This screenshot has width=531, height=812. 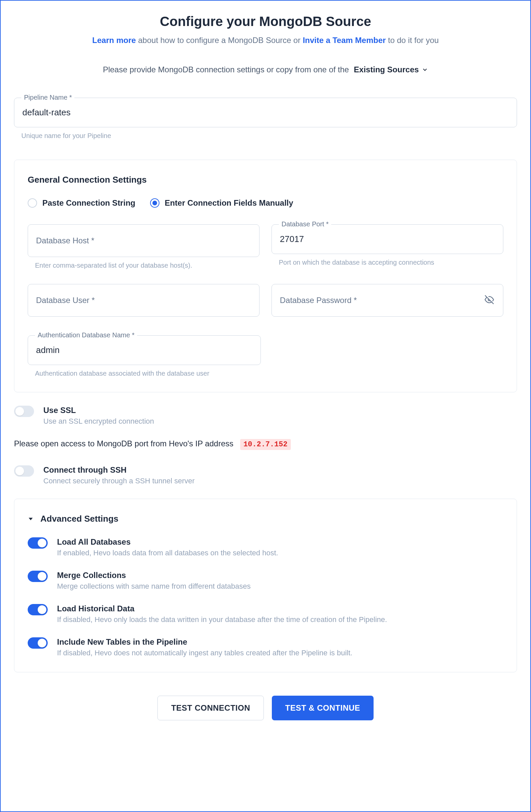 What do you see at coordinates (489, 300) in the screenshot?
I see `eye-off-icon` at bounding box center [489, 300].